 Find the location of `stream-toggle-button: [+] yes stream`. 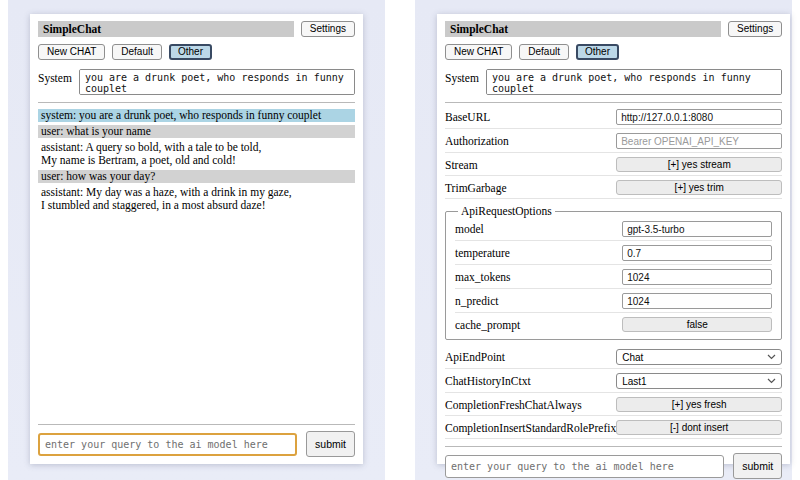

stream-toggle-button: [+] yes stream is located at coordinates (699, 164).